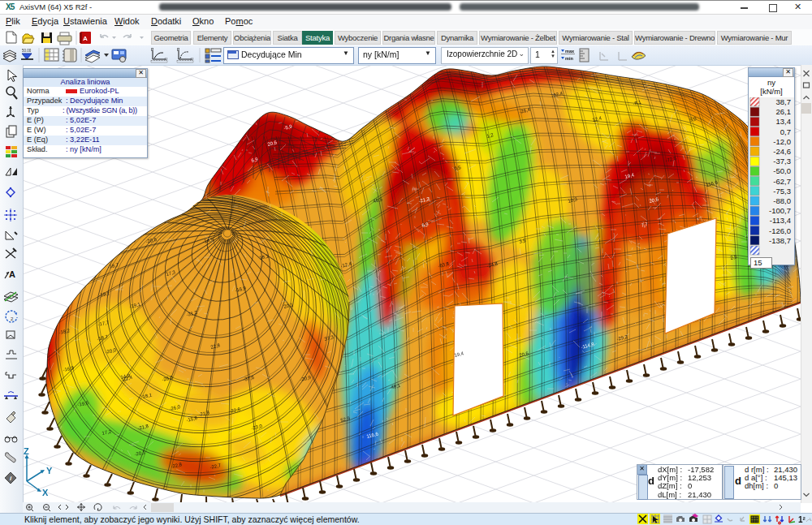  I want to click on svg-text: -126,0, so click(780, 230).